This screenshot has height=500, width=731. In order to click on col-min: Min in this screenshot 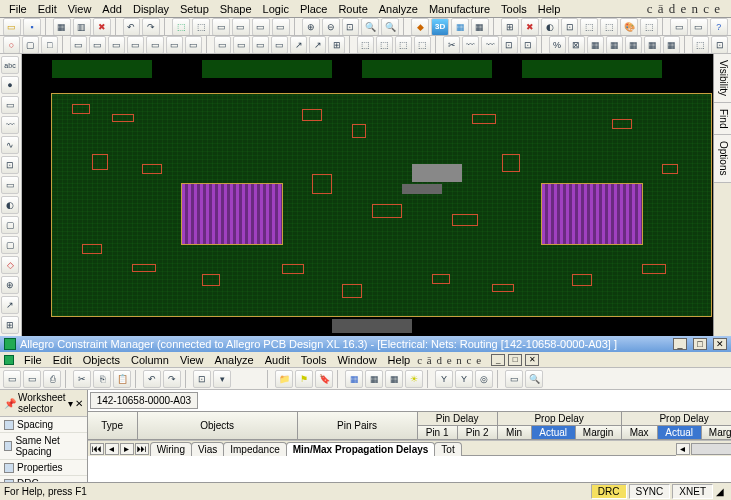, I will do `click(515, 433)`.